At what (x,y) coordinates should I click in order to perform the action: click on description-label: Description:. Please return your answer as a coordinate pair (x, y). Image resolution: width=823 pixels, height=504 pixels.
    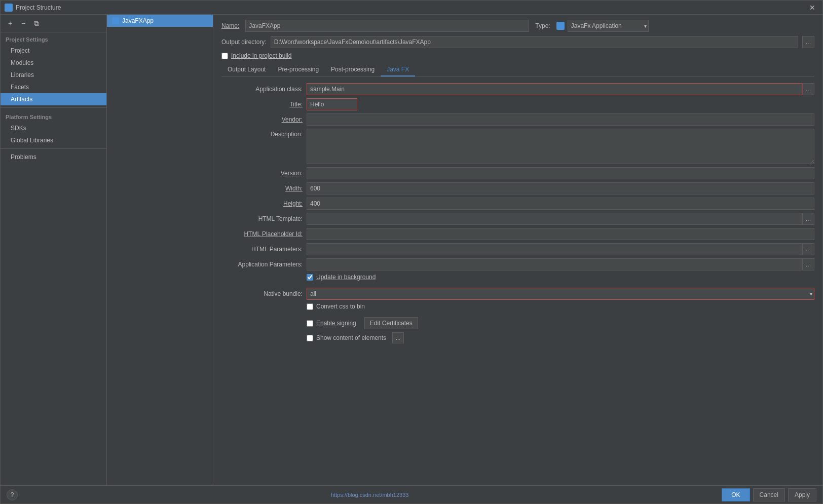
    Looking at the image, I should click on (262, 133).